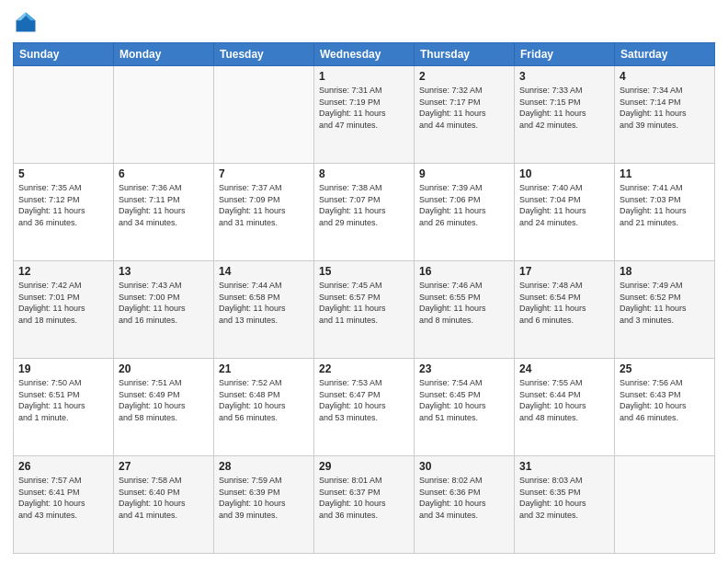 This screenshot has height=563, width=728. What do you see at coordinates (64, 310) in the screenshot?
I see `day-cell-12: 12Sunrise: 7:42 AM Sunset: 7:01 PM Dayli…` at bounding box center [64, 310].